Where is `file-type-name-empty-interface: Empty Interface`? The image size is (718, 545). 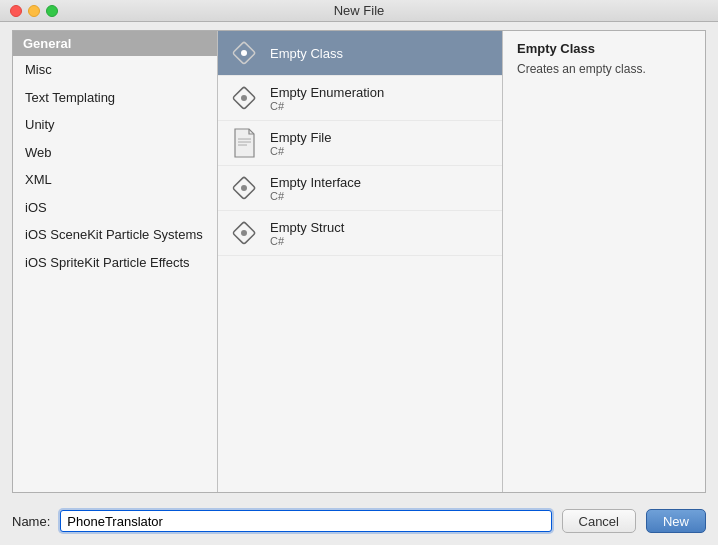 file-type-name-empty-interface: Empty Interface is located at coordinates (316, 182).